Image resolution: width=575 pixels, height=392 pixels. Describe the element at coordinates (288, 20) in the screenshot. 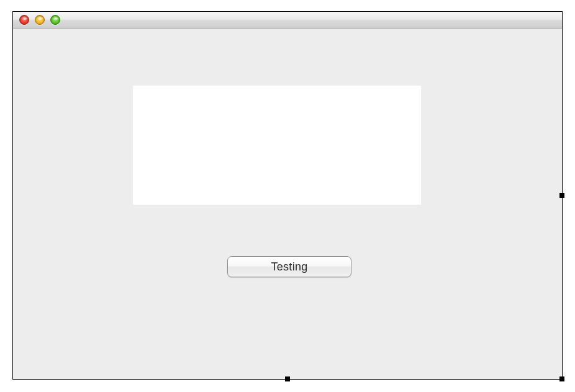

I see `window-title-bar` at that location.